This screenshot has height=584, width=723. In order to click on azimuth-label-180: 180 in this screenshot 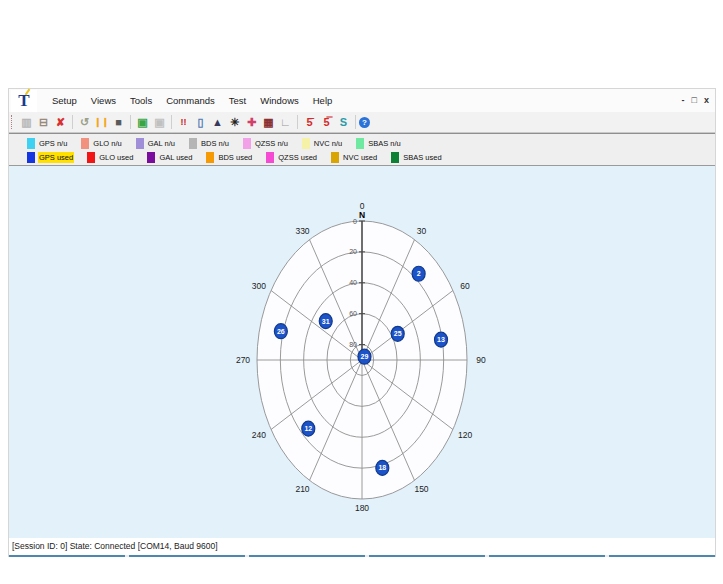, I will do `click(362, 508)`.